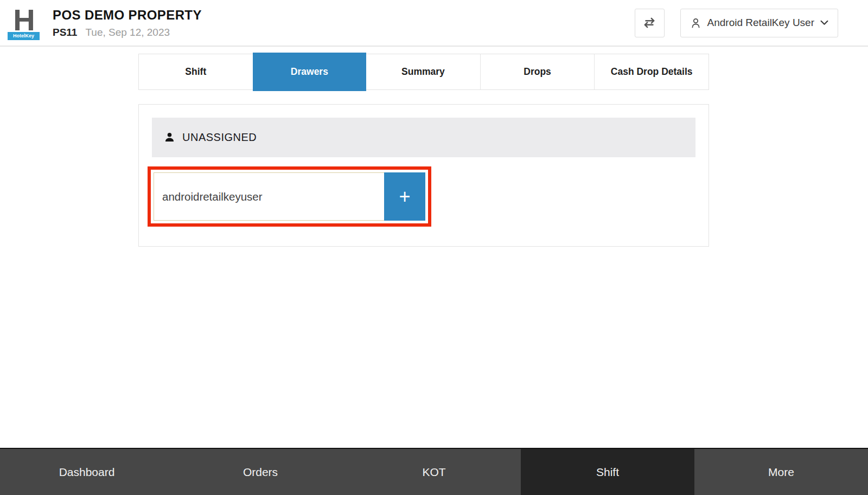 Image resolution: width=868 pixels, height=495 pixels. Describe the element at coordinates (760, 23) in the screenshot. I see `user-menu-button: Android RetailKey User` at that location.